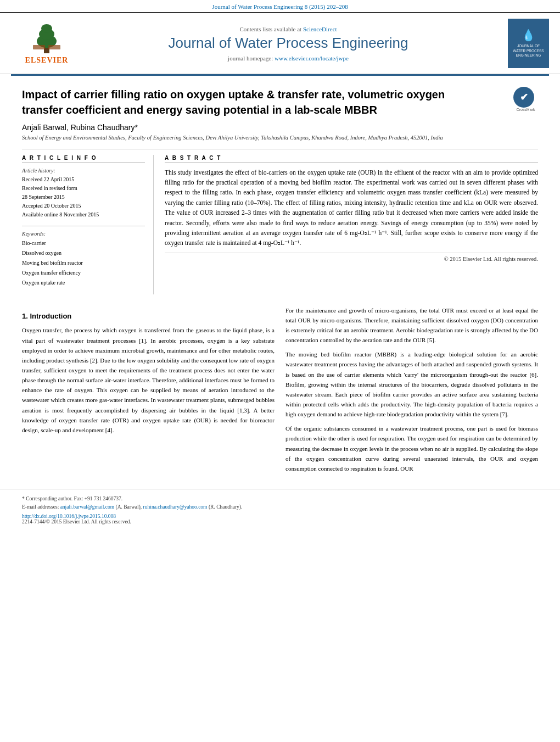  Describe the element at coordinates (69, 516) in the screenshot. I see `doi-link: http://dx.doi.org/10.1016/j.jwpe.2015.10…` at that location.